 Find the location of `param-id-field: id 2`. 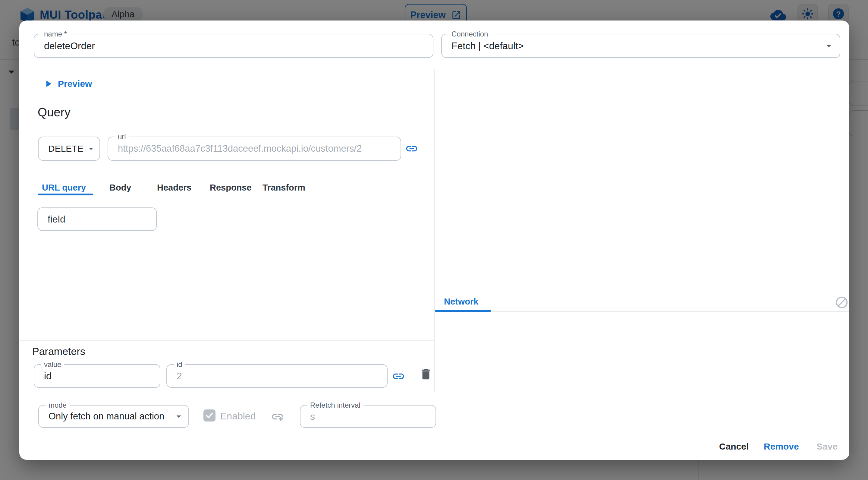

param-id-field: id 2 is located at coordinates (277, 376).